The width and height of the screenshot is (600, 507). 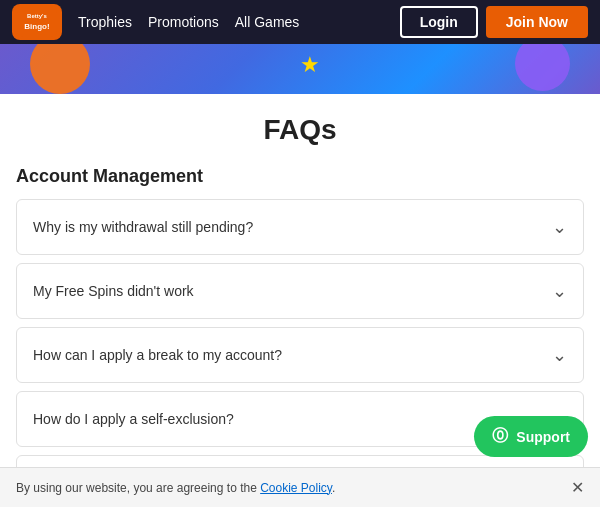 I want to click on cookie-banner: By using our website, you are agreeing t…, so click(x=300, y=487).